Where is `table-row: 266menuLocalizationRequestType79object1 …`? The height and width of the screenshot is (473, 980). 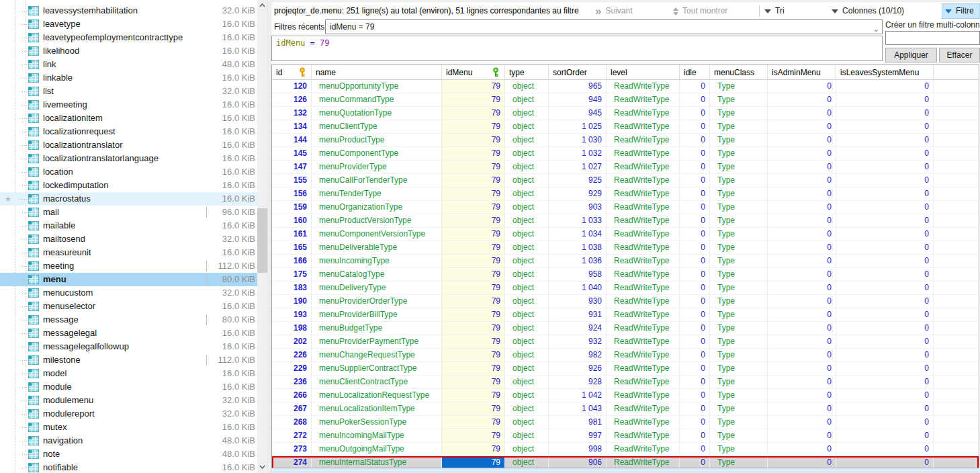 table-row: 266menuLocalizationRequestType79object1 … is located at coordinates (625, 396).